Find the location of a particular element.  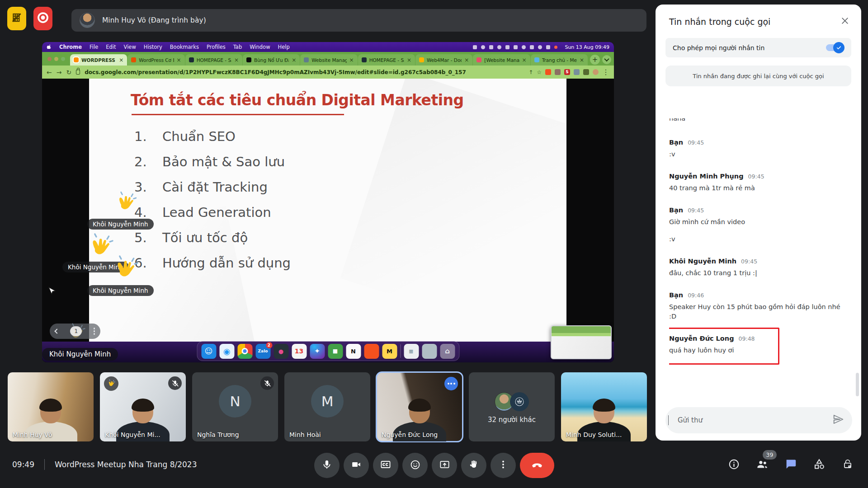

dock-figma-icon: ● is located at coordinates (281, 352).